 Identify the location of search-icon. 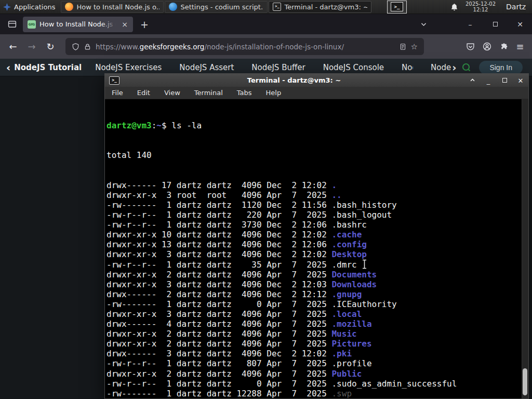
(467, 68).